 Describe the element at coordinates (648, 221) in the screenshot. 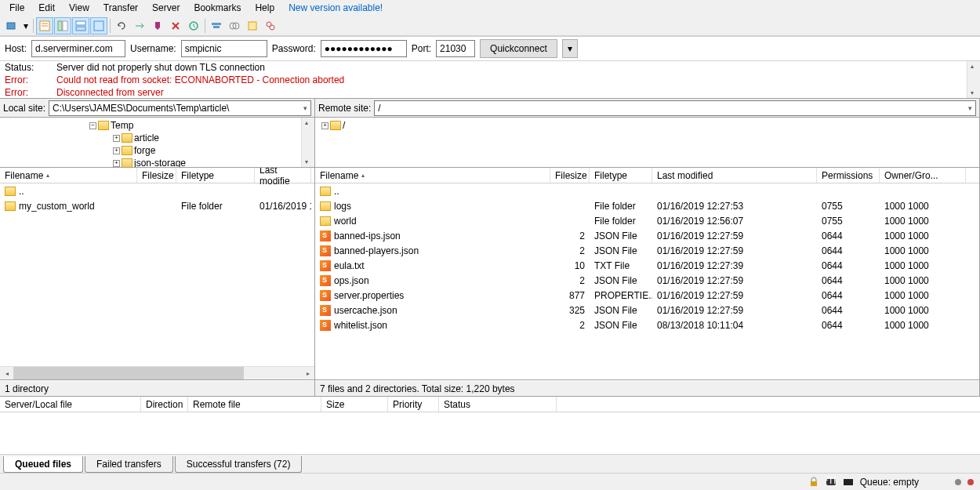

I see `list-item: worldFile folder01/16/2019 12:56:0707551…` at that location.